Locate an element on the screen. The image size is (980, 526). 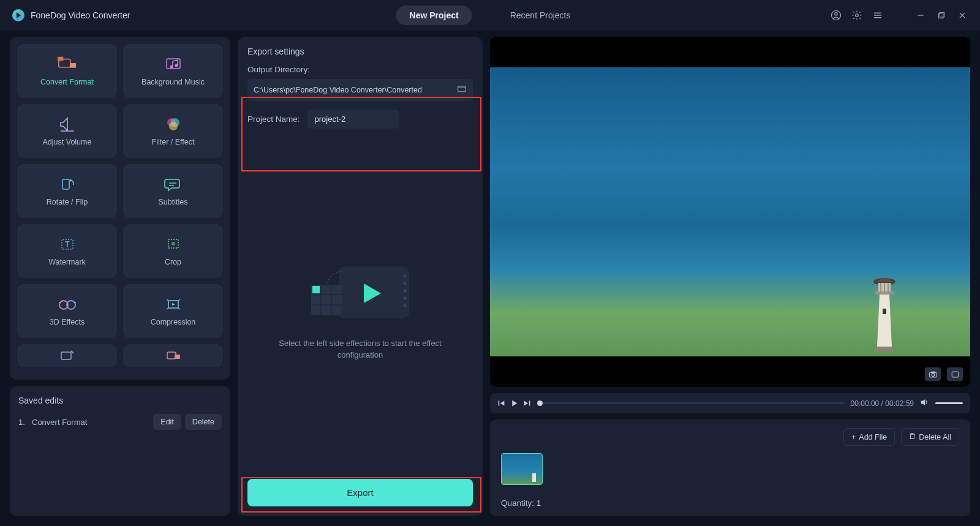
tool-label: Rotate / Flip is located at coordinates (67, 202).